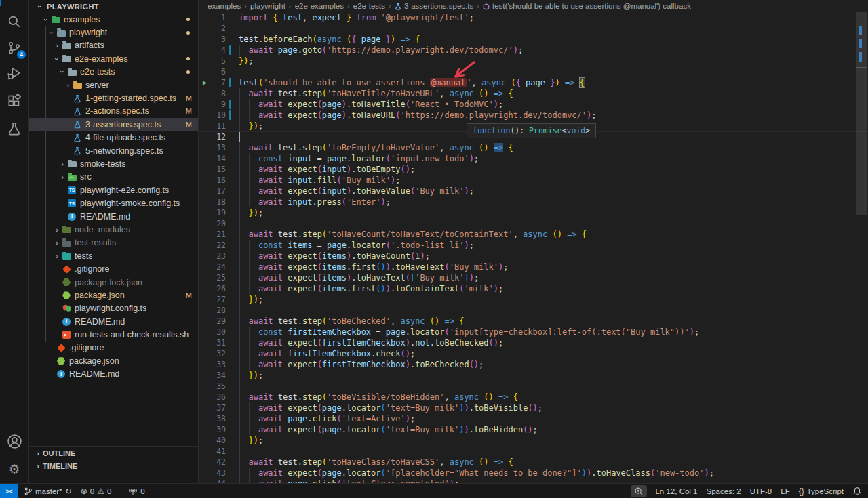  What do you see at coordinates (533, 169) in the screenshot?
I see `code-line: 15 await expect(input).toBeEmpty();` at bounding box center [533, 169].